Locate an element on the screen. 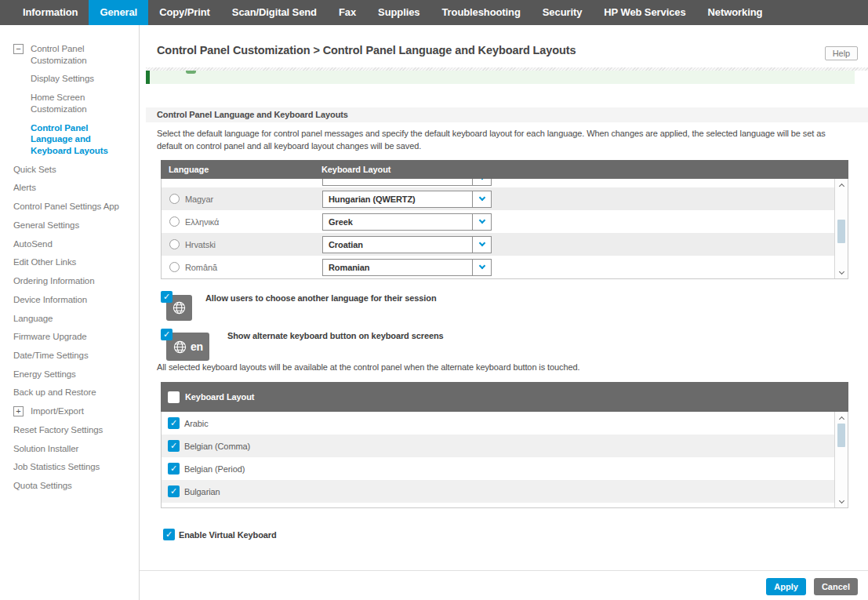 The width and height of the screenshot is (868, 600). sidebar-item: + Import/Export is located at coordinates (69, 411).